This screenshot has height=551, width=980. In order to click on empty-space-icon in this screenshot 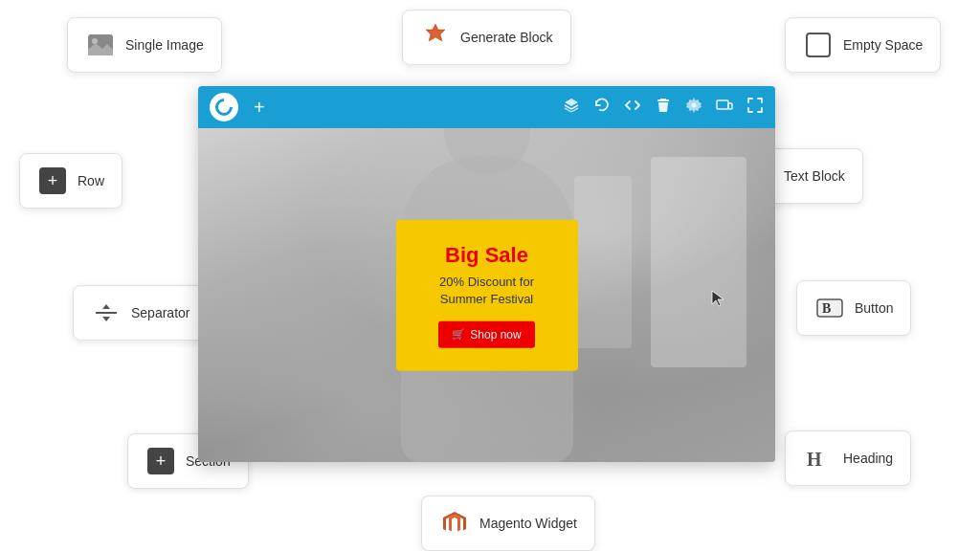, I will do `click(818, 45)`.